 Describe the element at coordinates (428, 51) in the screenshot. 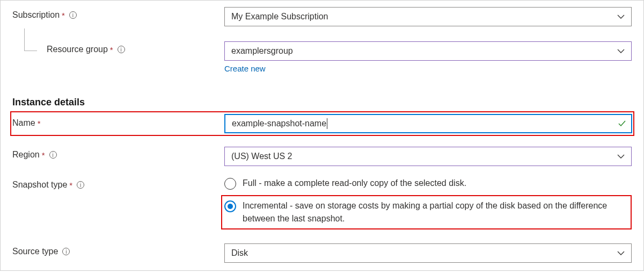

I see `resource-group-select: examplersgroup` at that location.